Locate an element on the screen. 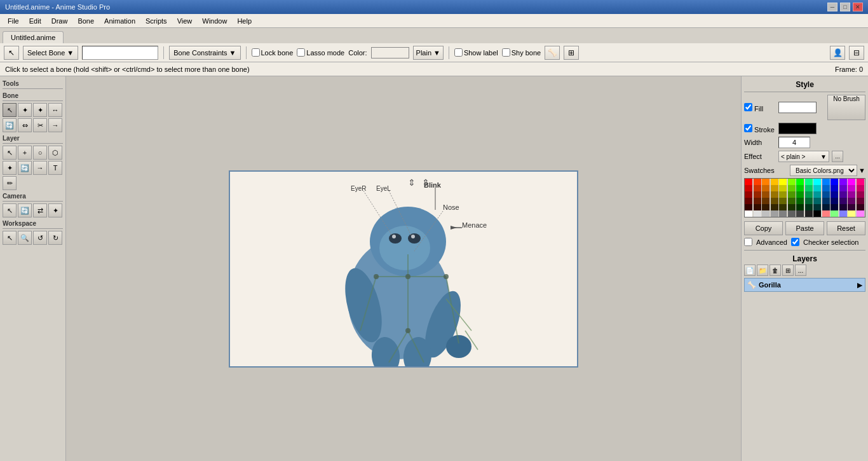  shy-bone-checkbox is located at coordinates (506, 52).